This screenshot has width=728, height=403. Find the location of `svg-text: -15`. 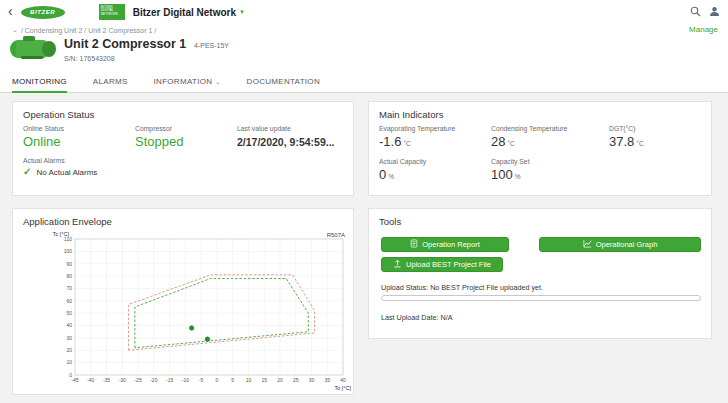

svg-text: -15 is located at coordinates (170, 380).